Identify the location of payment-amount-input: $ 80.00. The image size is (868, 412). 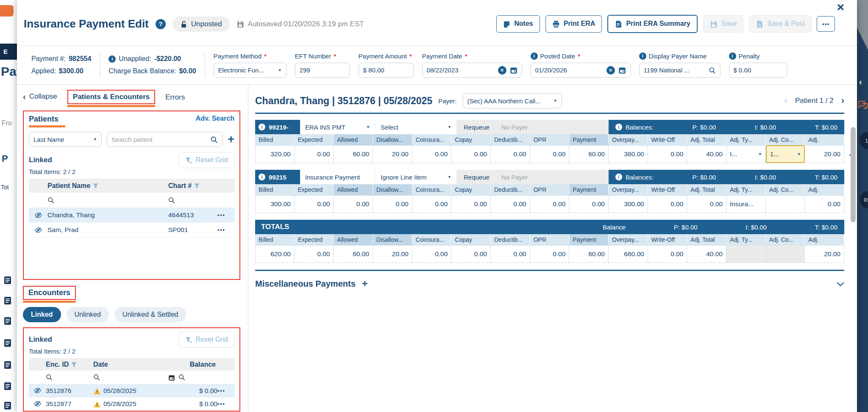
(386, 70).